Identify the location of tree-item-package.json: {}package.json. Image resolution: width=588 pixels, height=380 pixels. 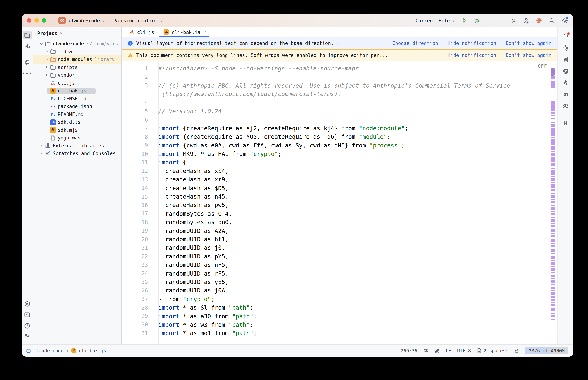
(77, 107).